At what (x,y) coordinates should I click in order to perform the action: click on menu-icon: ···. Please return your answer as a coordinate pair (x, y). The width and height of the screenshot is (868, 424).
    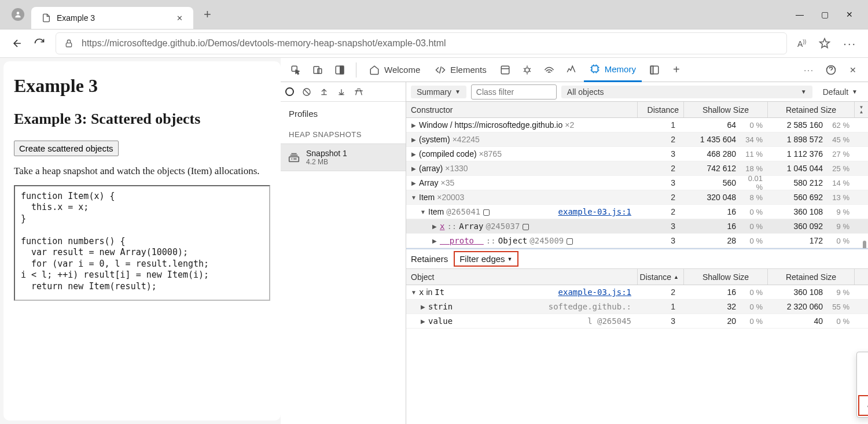
    Looking at the image, I should click on (849, 44).